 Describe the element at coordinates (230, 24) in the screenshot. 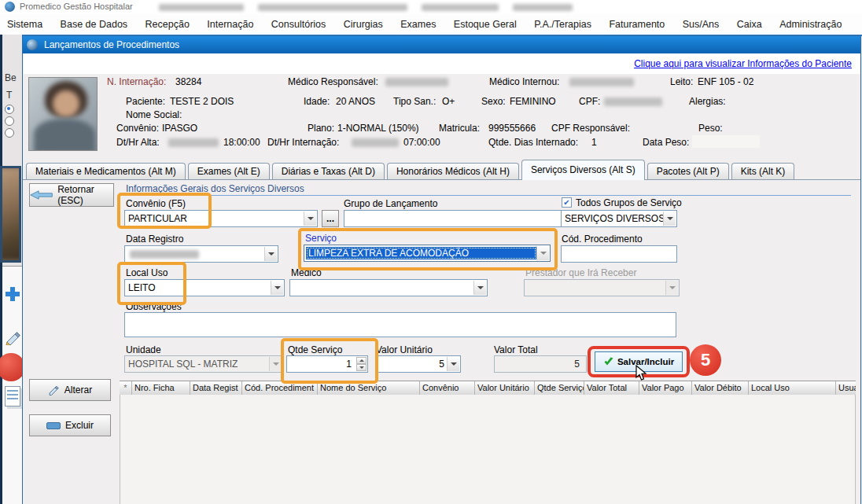

I see `menu-internacao: Internação` at that location.